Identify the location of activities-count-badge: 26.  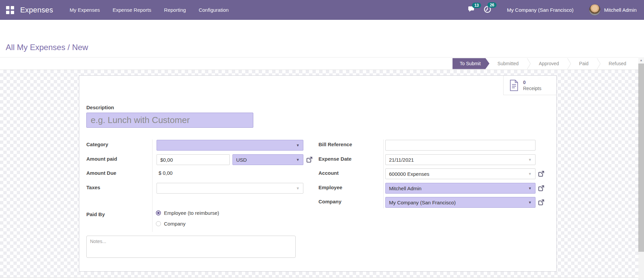
(492, 5).